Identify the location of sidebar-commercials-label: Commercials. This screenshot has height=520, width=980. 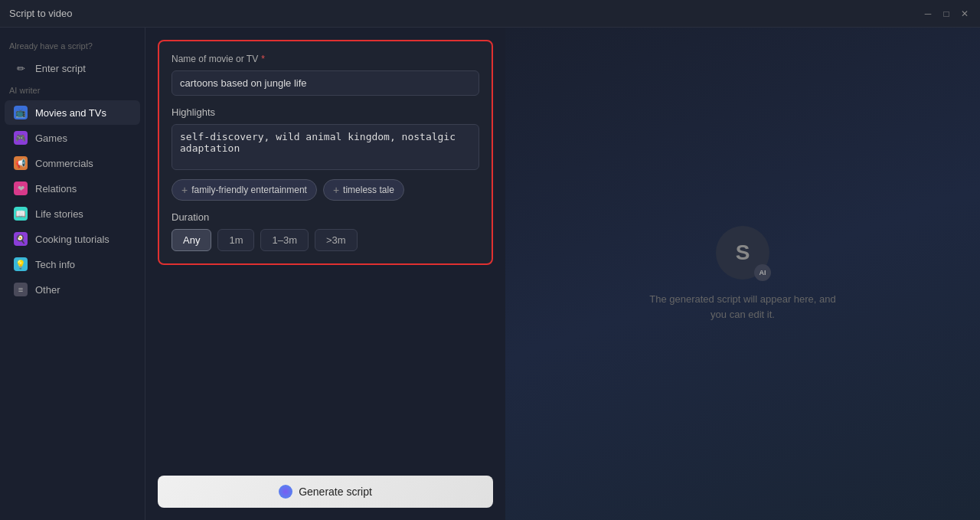
(64, 164).